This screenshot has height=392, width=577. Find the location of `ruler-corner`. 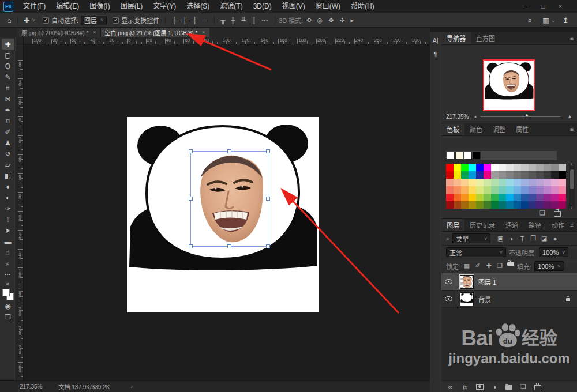

ruler-corner is located at coordinates (20, 40).